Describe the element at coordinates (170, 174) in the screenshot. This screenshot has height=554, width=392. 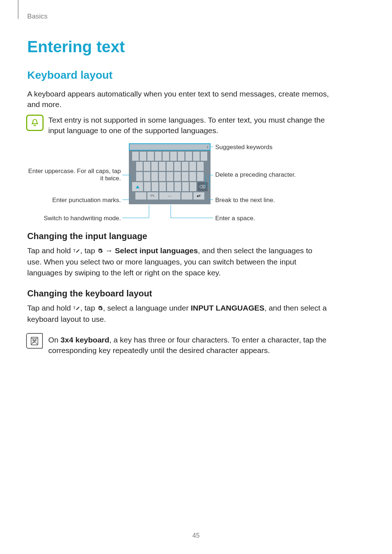
I see `keyboard-graphic: ›` at that location.